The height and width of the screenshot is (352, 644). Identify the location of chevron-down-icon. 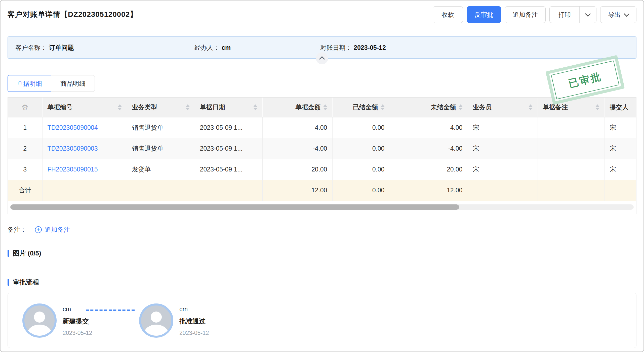
(627, 14).